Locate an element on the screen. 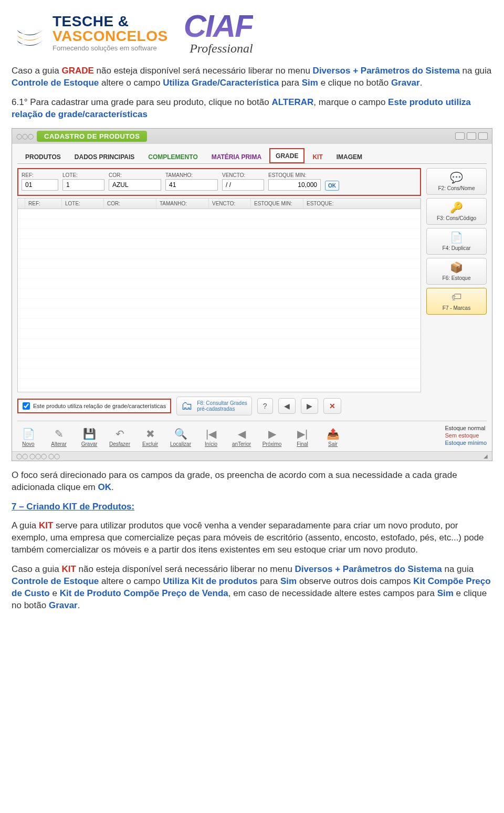 The image size is (504, 813). tool-icon: ✖ is located at coordinates (150, 434).